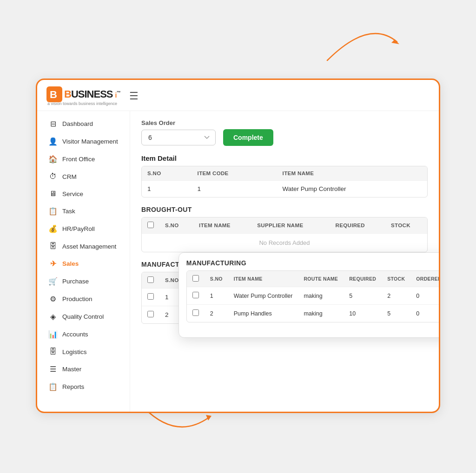  I want to click on sales-order-label: Sales Order, so click(284, 123).